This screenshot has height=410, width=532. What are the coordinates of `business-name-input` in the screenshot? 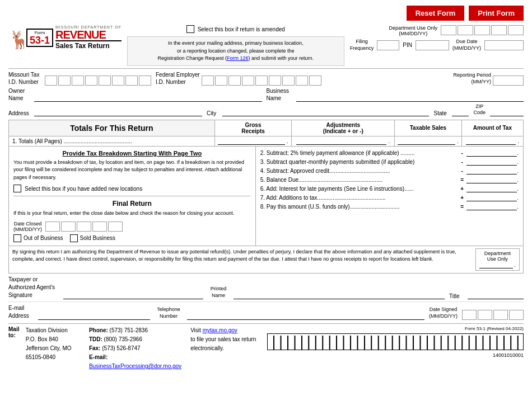 It's located at (410, 98).